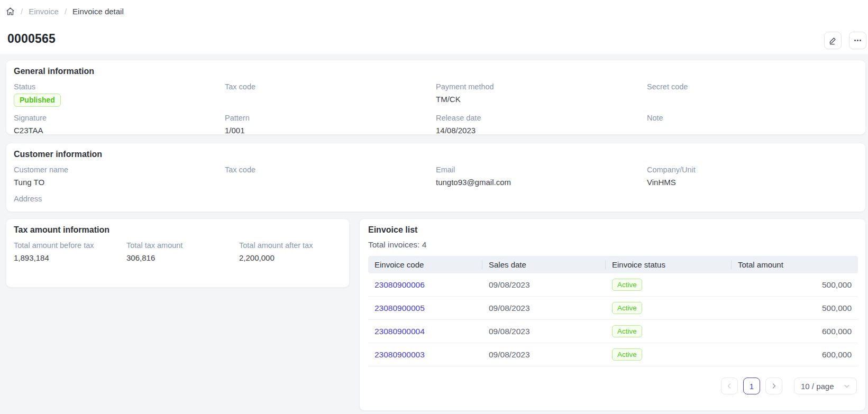  What do you see at coordinates (774, 386) in the screenshot?
I see `pagination-next-button` at bounding box center [774, 386].